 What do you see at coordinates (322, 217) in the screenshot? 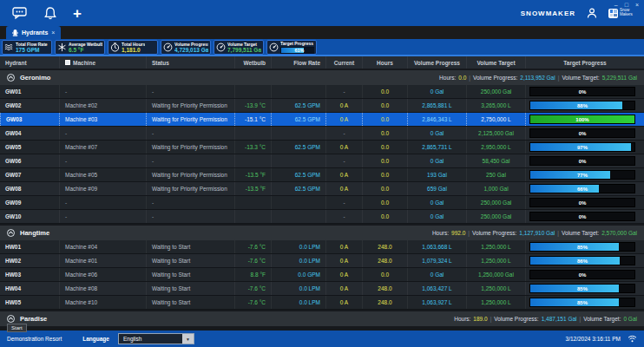
I see `hydrant-row-GW10: GW10---0.00 Gal250,000 Gal0%` at bounding box center [322, 217].